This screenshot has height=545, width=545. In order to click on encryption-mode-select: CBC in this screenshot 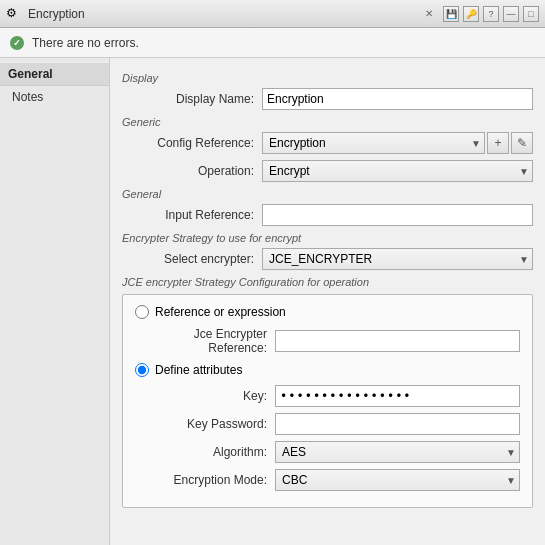, I will do `click(398, 480)`.